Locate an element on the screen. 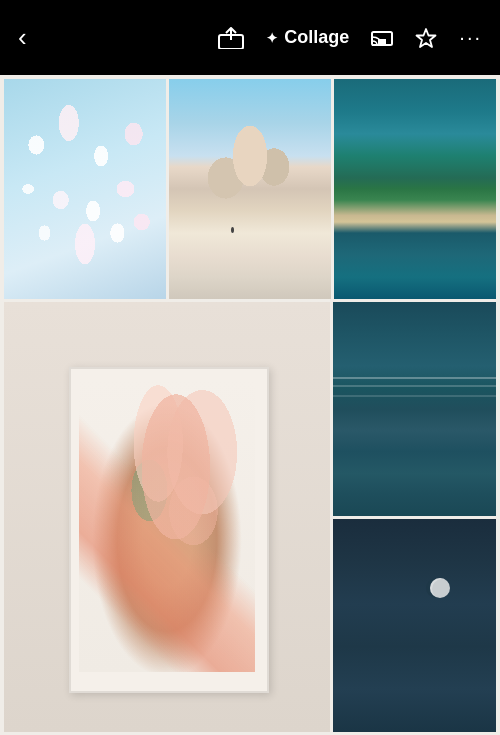 The height and width of the screenshot is (735, 500). back-icon: ‹ is located at coordinates (22, 38).